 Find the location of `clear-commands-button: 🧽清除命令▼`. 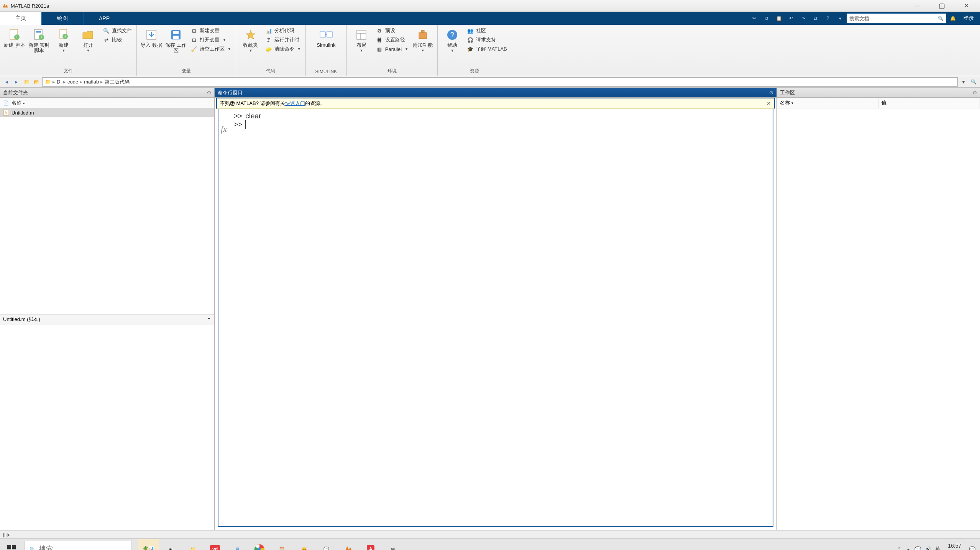

clear-commands-button: 🧽清除命令▼ is located at coordinates (283, 49).